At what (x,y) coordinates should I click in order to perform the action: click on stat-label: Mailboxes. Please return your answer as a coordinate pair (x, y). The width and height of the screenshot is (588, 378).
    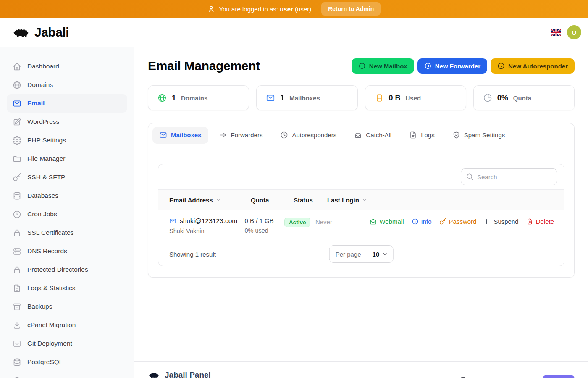
    Looking at the image, I should click on (305, 98).